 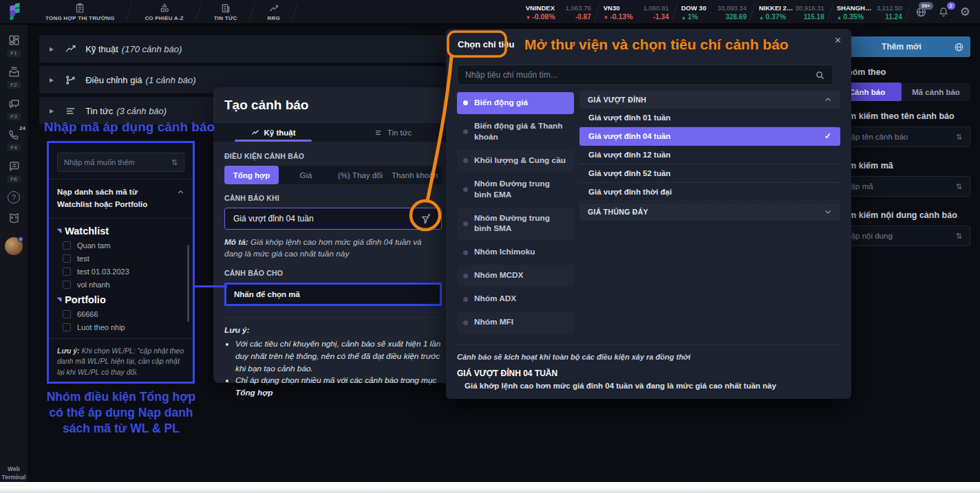 I want to click on top-bar: TỔNG HỢP THỊ TRƯỜNG CỔ PHIẾU A-Z TIN TỨC…, so click(x=490, y=12).